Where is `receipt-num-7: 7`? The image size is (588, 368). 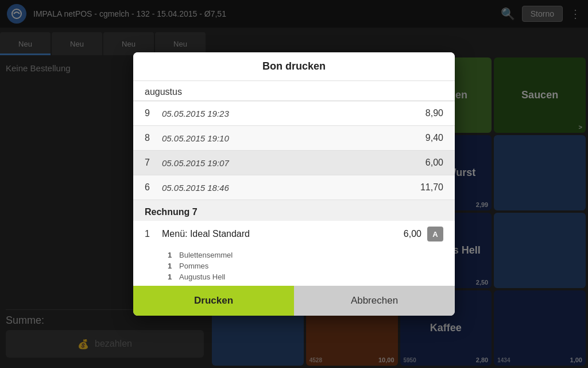 receipt-num-7: 7 is located at coordinates (153, 163).